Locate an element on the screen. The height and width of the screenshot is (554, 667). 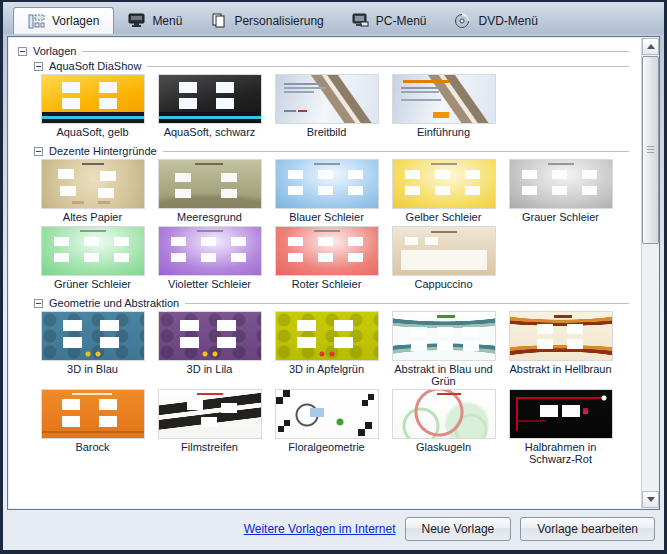
template-item: AquaSoft, gelb is located at coordinates (92, 107).